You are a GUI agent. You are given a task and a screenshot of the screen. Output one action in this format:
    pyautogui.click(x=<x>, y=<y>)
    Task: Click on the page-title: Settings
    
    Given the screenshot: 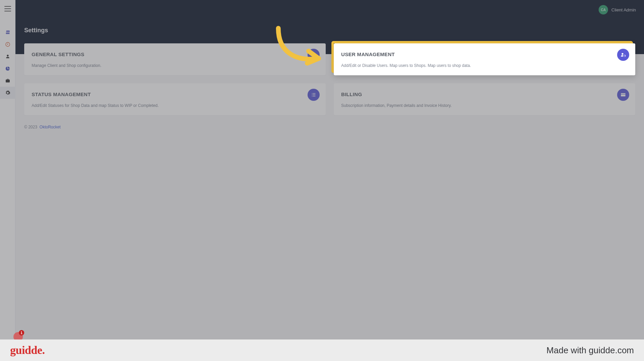 What is the action you would take?
    pyautogui.click(x=330, y=30)
    